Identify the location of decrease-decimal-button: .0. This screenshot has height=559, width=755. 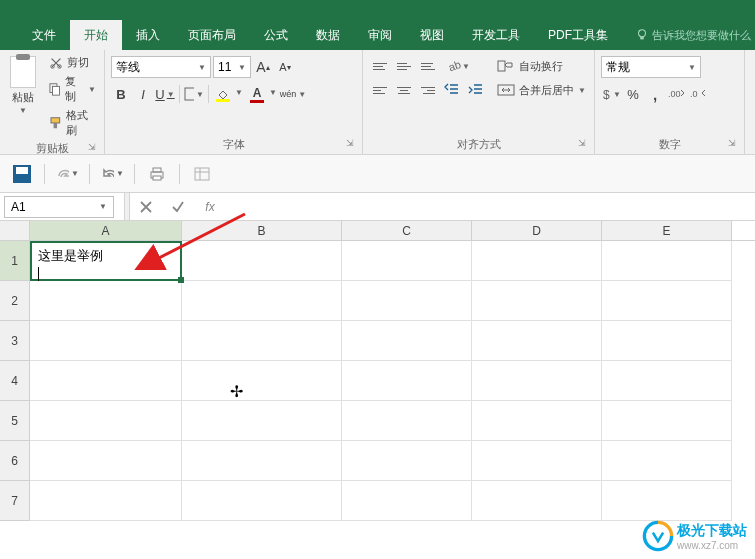
(699, 94).